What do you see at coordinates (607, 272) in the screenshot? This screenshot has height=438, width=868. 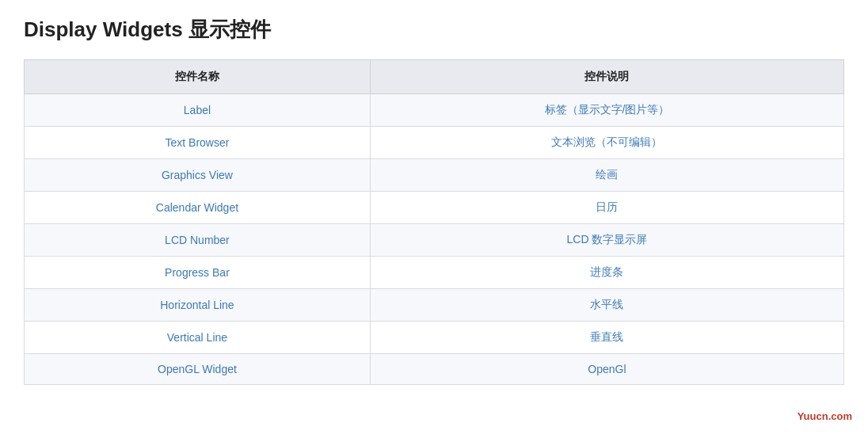 I see `cell-widget-description: 进度条` at bounding box center [607, 272].